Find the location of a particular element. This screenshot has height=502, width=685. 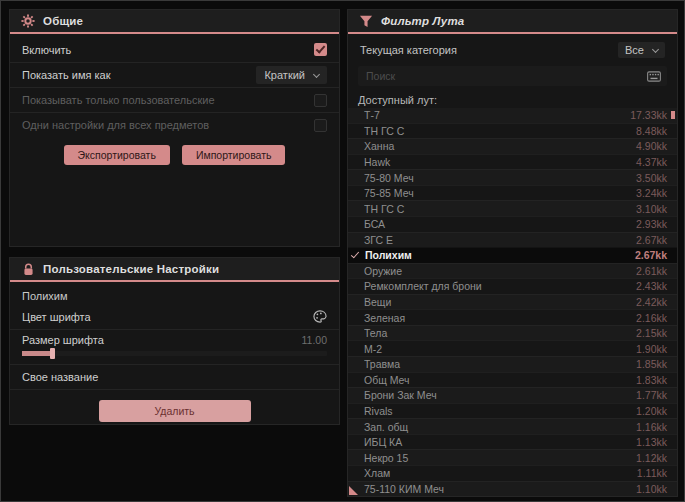

loot-item-value: 2.43kk is located at coordinates (652, 286).